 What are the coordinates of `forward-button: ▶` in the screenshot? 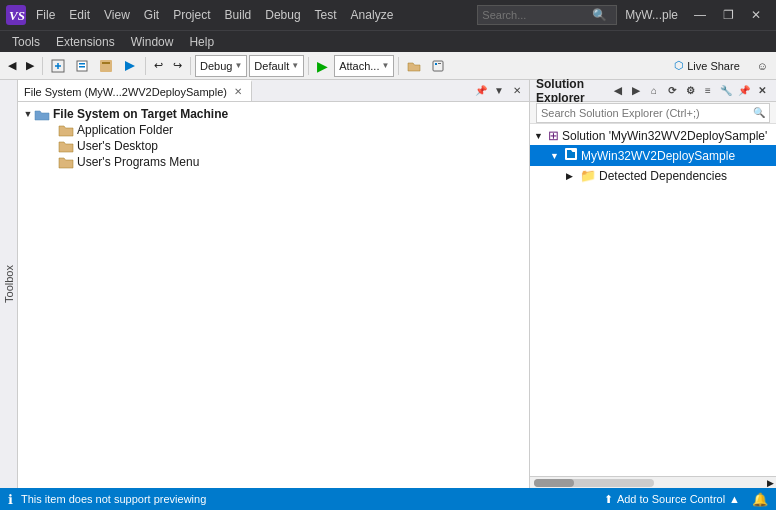 It's located at (30, 66).